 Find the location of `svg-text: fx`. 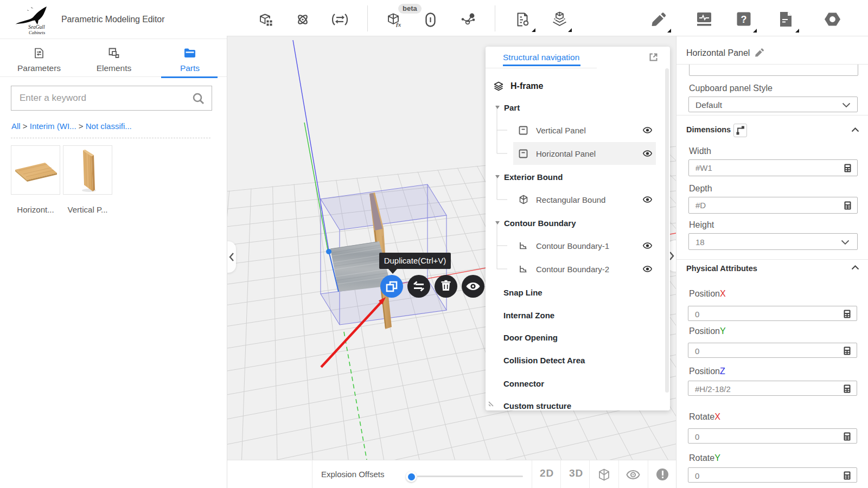

svg-text: fx is located at coordinates (399, 24).